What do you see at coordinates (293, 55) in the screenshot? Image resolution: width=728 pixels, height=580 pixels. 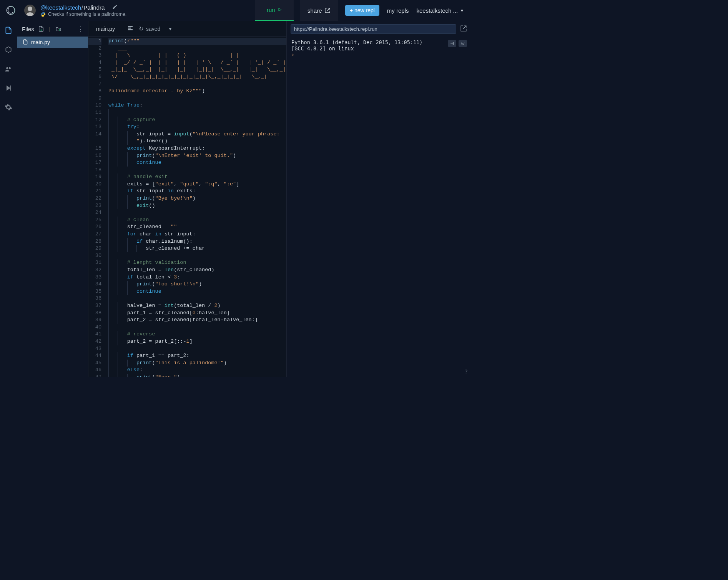 I see `console-prompt: ›` at bounding box center [293, 55].